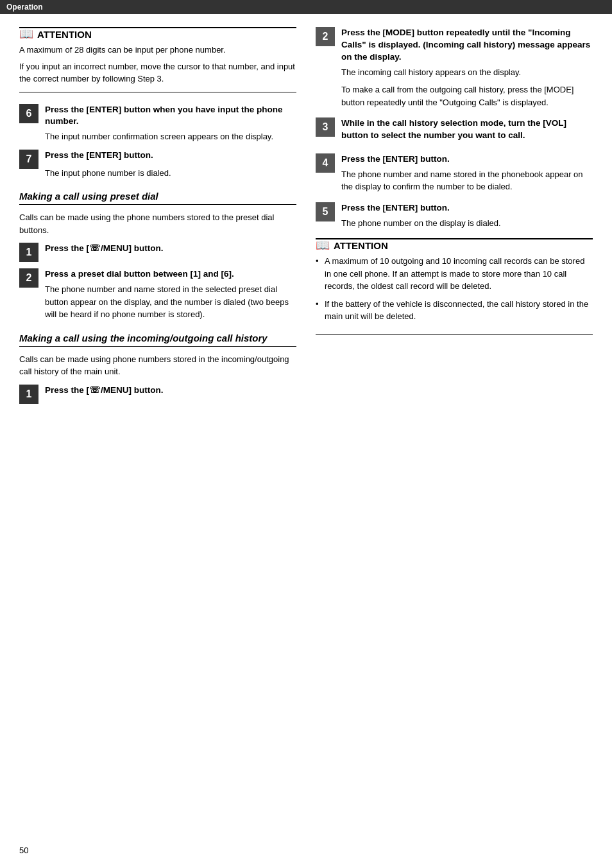 Image resolution: width=612 pixels, height=868 pixels. I want to click on step-3-title: While in the call history selection mode…, so click(467, 130).